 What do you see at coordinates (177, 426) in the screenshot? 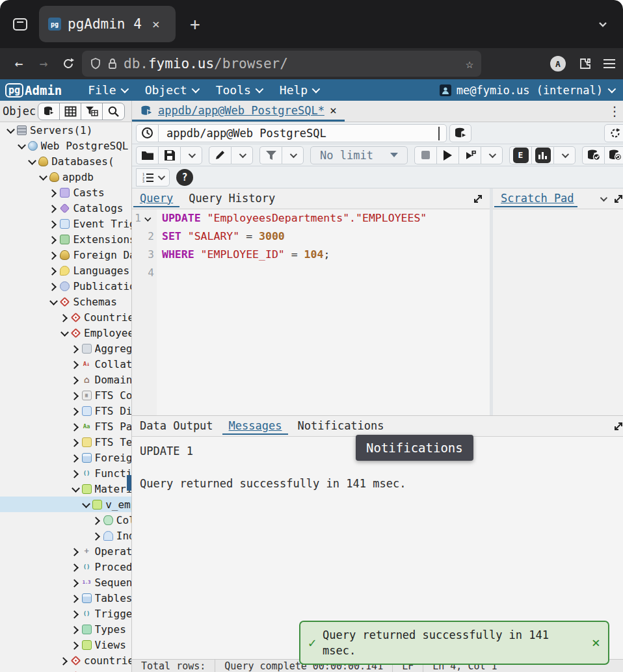
I see `tab-data-output: Data Output` at bounding box center [177, 426].